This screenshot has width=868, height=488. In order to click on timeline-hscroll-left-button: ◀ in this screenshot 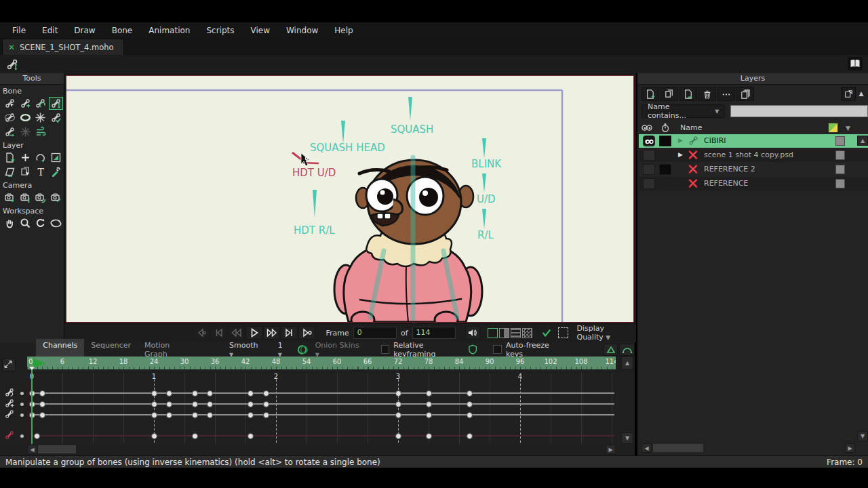, I will do `click(33, 449)`.